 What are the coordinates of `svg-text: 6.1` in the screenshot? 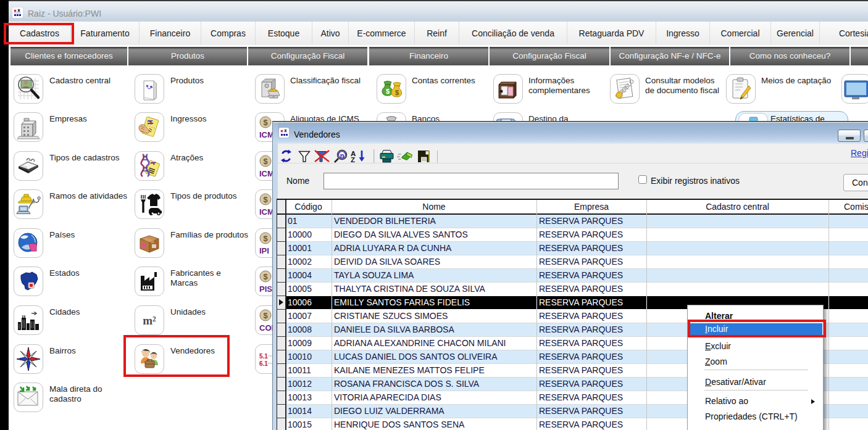 It's located at (264, 364).